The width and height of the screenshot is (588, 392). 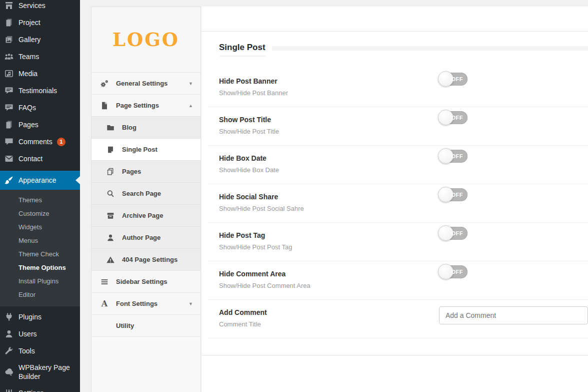 What do you see at coordinates (142, 83) in the screenshot?
I see `theme-nav-label: General Settings` at bounding box center [142, 83].